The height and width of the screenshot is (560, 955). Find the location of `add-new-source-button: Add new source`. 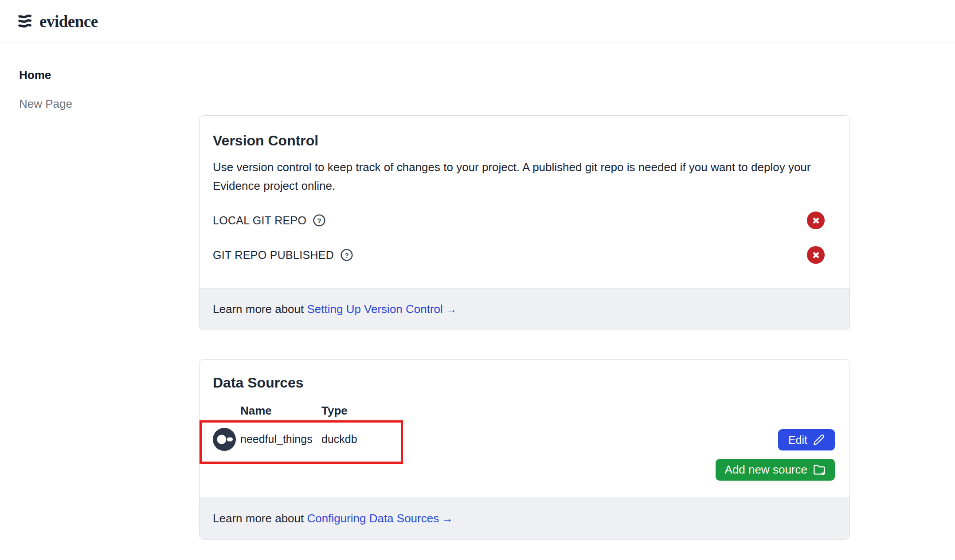

add-new-source-button: Add new source is located at coordinates (775, 470).